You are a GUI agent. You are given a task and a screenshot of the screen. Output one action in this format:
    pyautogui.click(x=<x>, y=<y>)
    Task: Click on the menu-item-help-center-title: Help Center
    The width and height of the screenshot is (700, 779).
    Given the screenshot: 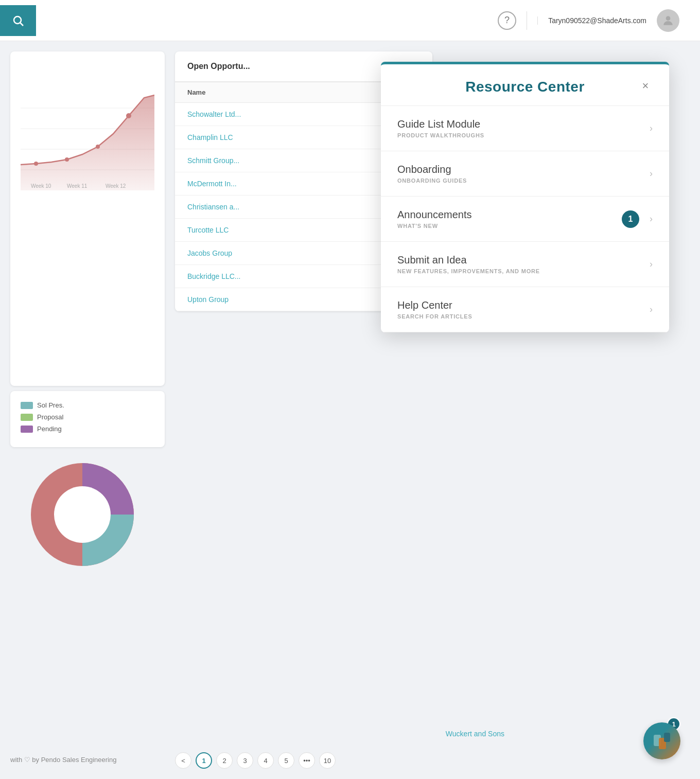 What is the action you would take?
    pyautogui.click(x=521, y=306)
    